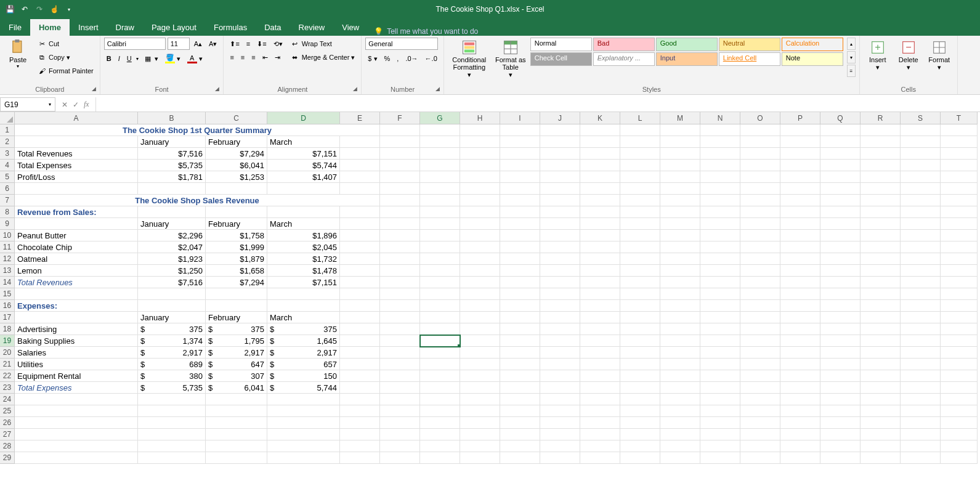 This screenshot has height=499, width=980. I want to click on cancel-formula-icon: ✕, so click(65, 105).